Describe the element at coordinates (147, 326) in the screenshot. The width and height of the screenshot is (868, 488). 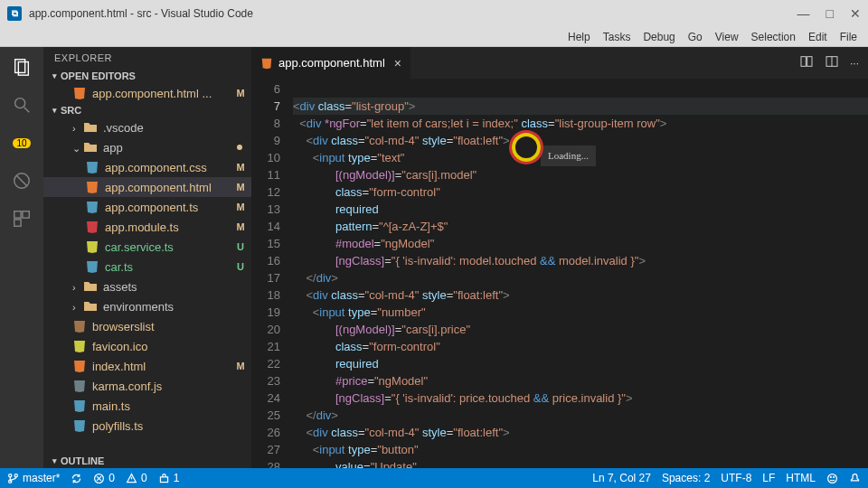
I see `file-item: browserslist` at that location.